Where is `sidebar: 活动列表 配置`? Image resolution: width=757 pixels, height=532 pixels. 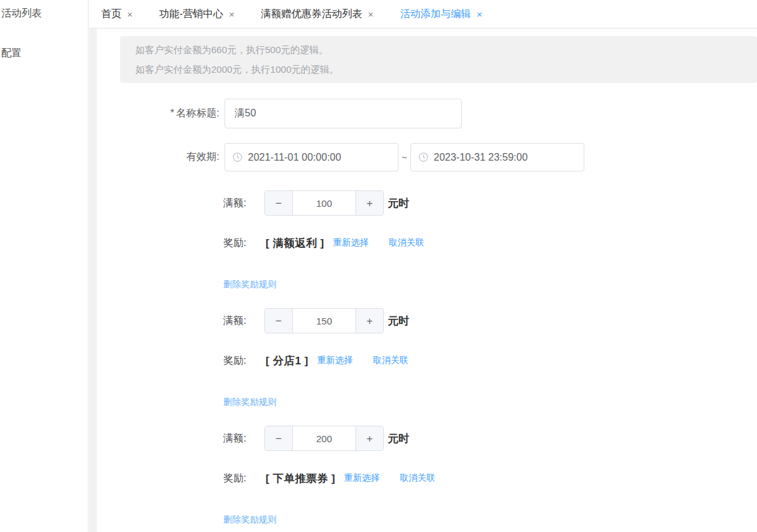 sidebar: 活动列表 配置 is located at coordinates (44, 266).